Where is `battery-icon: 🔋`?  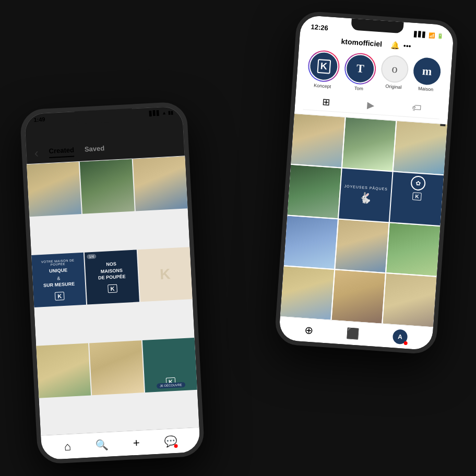
battery-icon: 🔋 is located at coordinates (441, 36).